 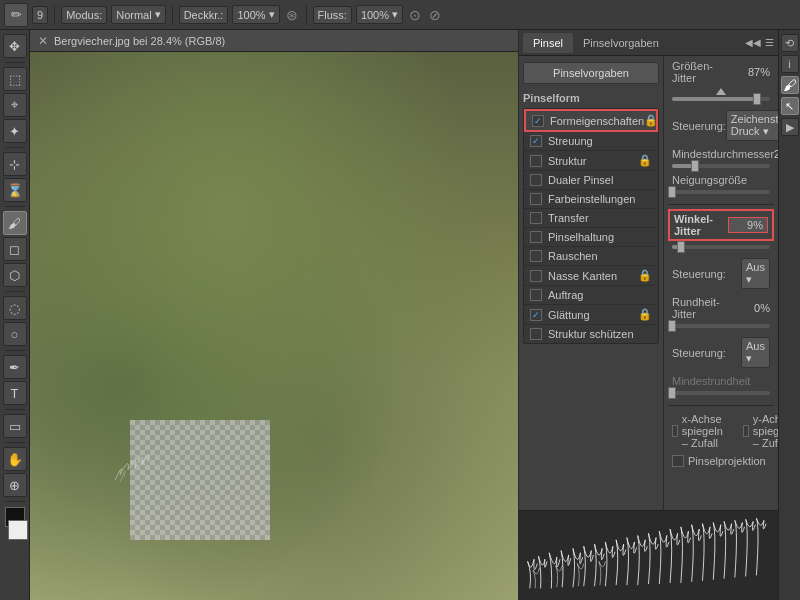 I want to click on pen-tool: ✒, so click(x=15, y=367).